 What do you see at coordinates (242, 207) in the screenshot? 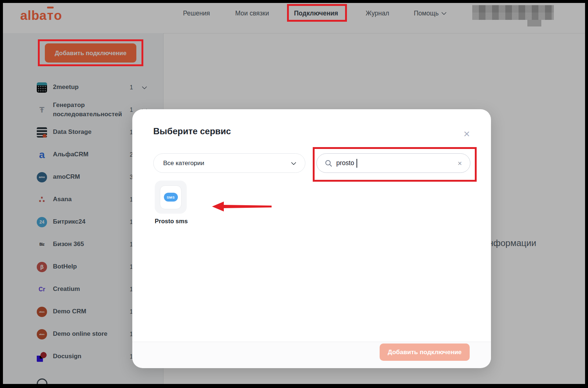
I see `red-arrow-annotation` at bounding box center [242, 207].